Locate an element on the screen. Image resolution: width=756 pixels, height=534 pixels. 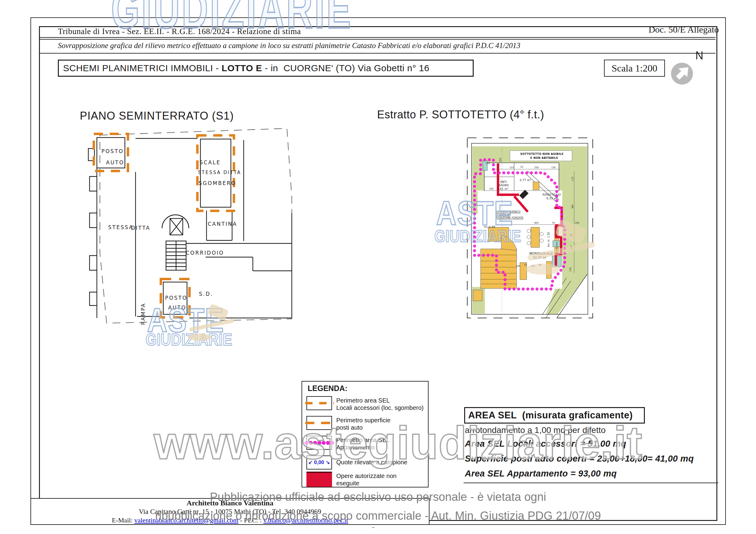
legend-item-opere: Opere autorizzate noneseguite is located at coordinates (365, 480).